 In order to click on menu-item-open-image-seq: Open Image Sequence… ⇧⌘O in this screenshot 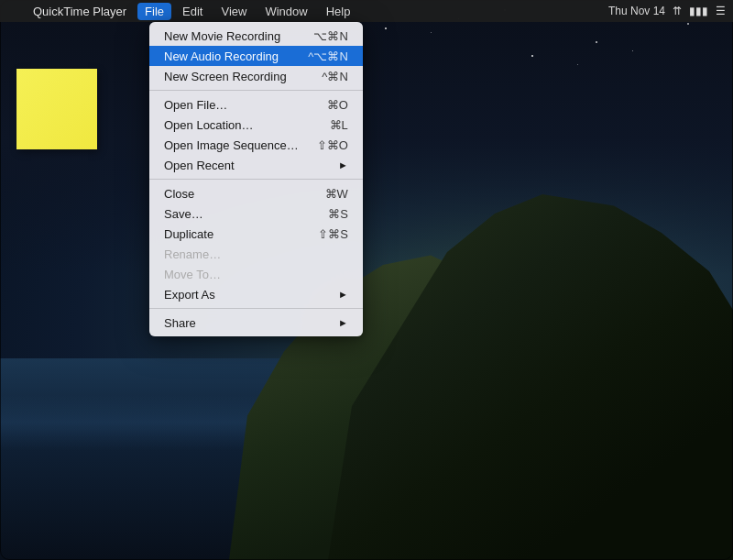, I will do `click(257, 145)`.